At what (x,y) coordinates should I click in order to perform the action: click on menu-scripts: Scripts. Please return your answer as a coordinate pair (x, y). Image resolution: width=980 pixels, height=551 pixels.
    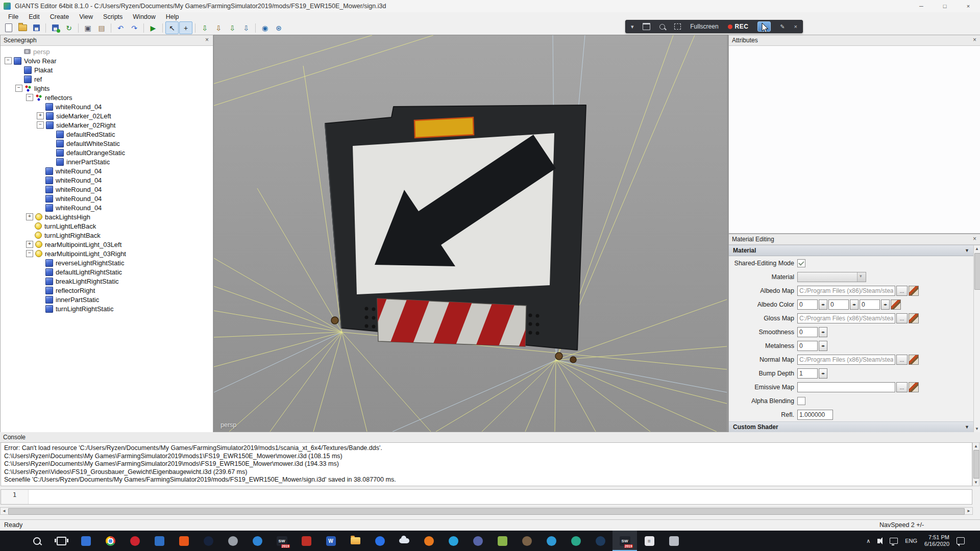
    Looking at the image, I should click on (113, 17).